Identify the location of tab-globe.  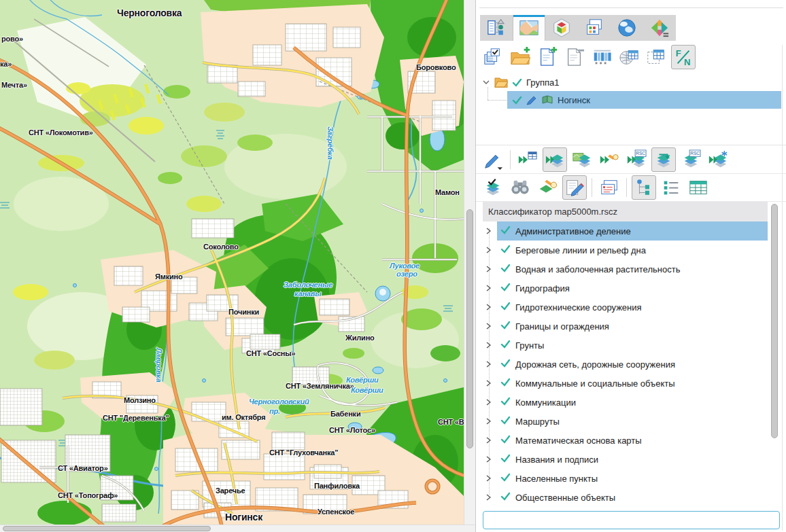
(627, 28).